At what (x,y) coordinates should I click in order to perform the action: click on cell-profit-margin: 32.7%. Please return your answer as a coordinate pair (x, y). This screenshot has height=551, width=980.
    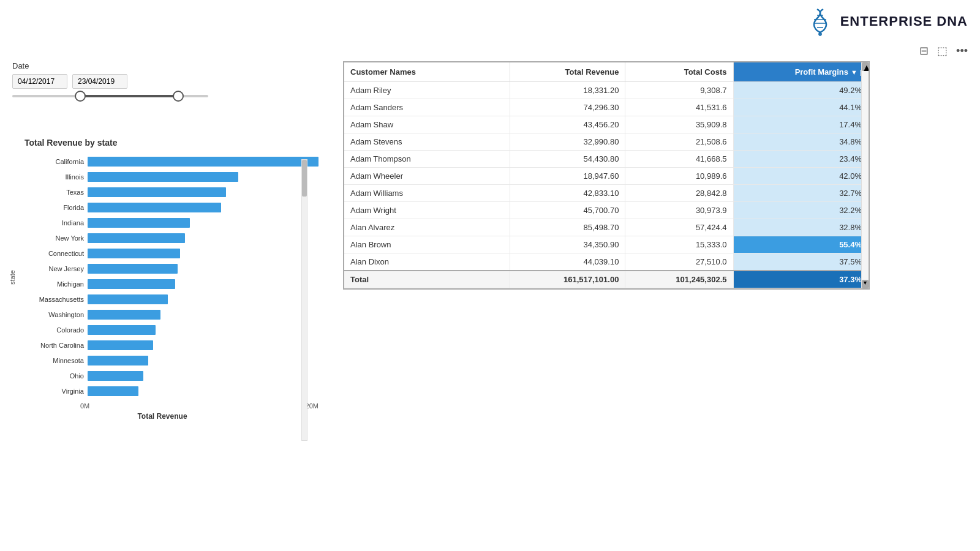
    Looking at the image, I should click on (801, 193).